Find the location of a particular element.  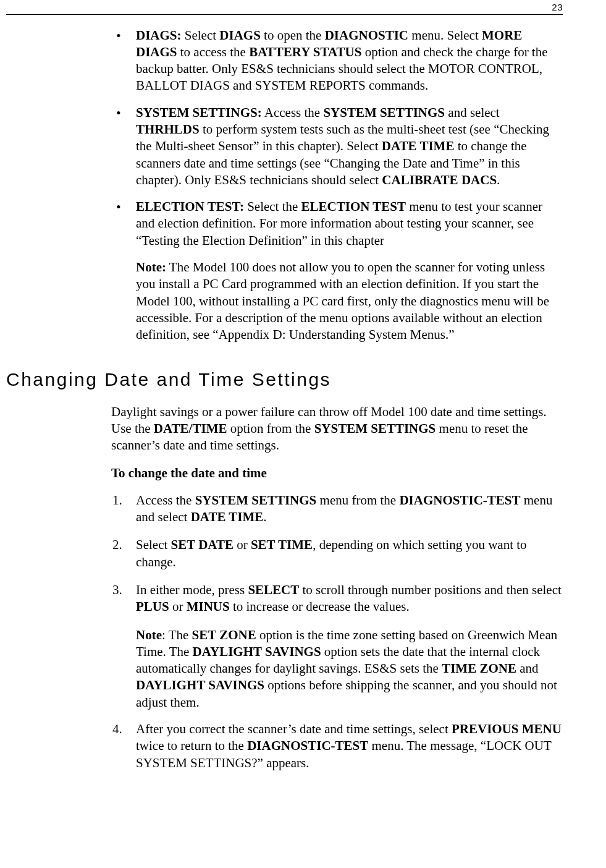

step-3: 3. In either mode, press SELECT to scrol… is located at coordinates (337, 598).